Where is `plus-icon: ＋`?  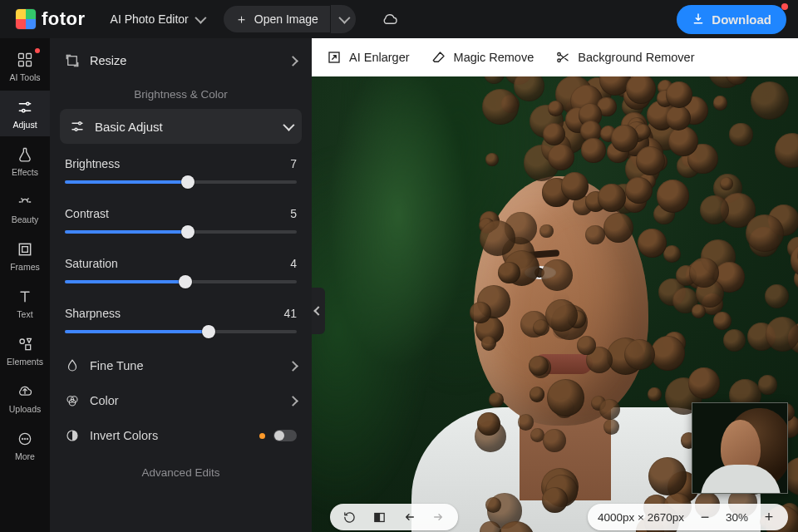 plus-icon: ＋ is located at coordinates (241, 18).